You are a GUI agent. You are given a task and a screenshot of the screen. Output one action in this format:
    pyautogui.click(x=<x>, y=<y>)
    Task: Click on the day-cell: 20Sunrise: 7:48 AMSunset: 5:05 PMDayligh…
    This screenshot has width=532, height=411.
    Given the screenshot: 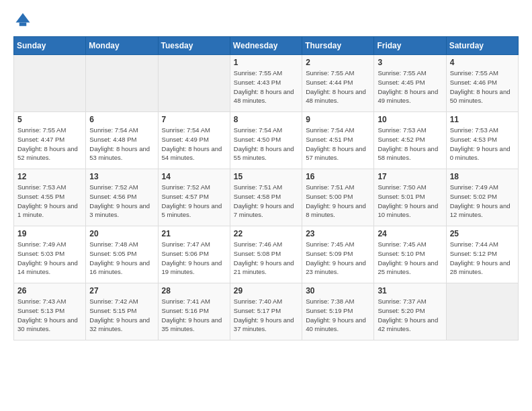 What is the action you would take?
    pyautogui.click(x=122, y=255)
    